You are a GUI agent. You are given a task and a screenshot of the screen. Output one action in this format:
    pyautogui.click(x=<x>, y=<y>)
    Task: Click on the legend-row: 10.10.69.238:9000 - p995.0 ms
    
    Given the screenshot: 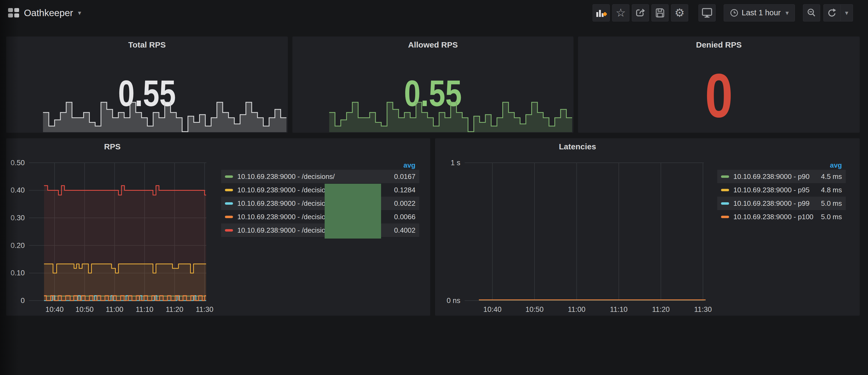 What is the action you would take?
    pyautogui.click(x=782, y=204)
    